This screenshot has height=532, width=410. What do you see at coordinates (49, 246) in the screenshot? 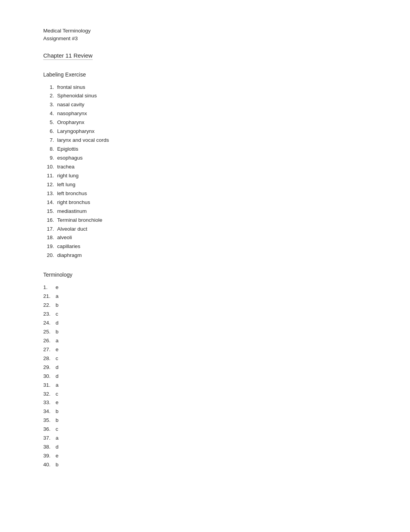
I see `item-number: 19.` at bounding box center [49, 246].